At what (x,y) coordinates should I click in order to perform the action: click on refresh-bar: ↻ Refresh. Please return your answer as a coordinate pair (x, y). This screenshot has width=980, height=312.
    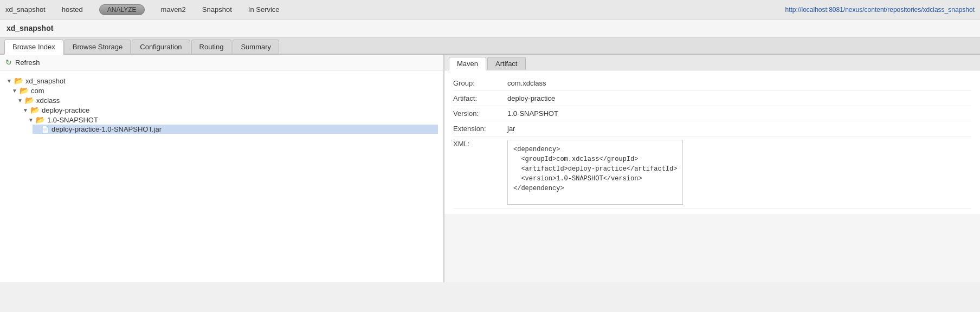
    Looking at the image, I should click on (222, 63).